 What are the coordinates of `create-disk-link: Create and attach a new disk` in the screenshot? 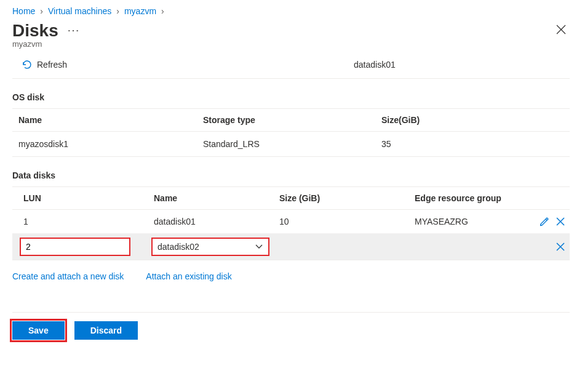 It's located at (68, 276).